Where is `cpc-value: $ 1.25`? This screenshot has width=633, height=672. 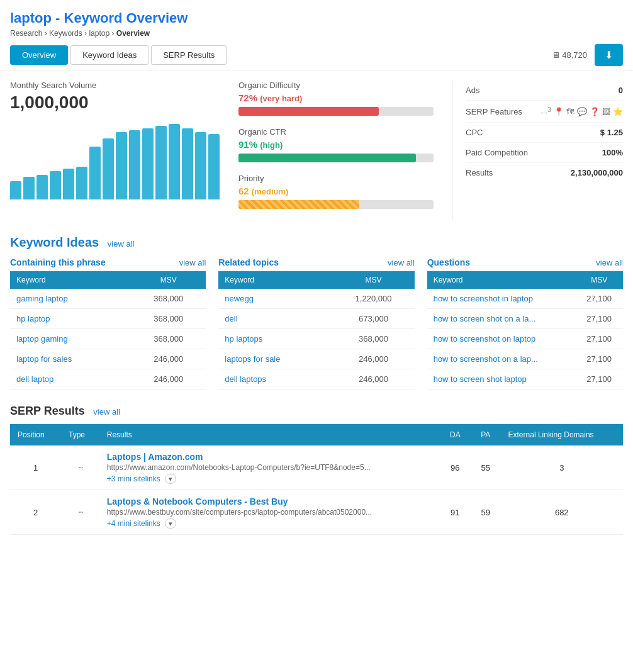
cpc-value: $ 1.25 is located at coordinates (612, 132).